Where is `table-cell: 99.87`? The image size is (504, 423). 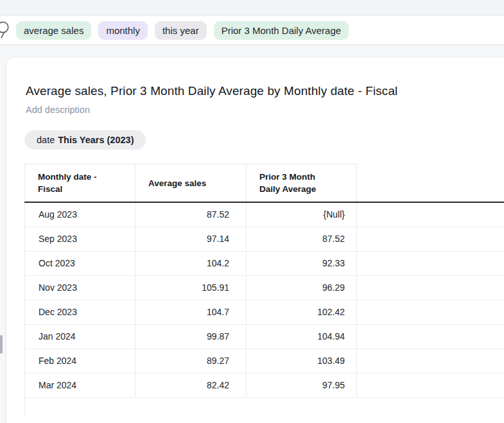 table-cell: 99.87 is located at coordinates (191, 336).